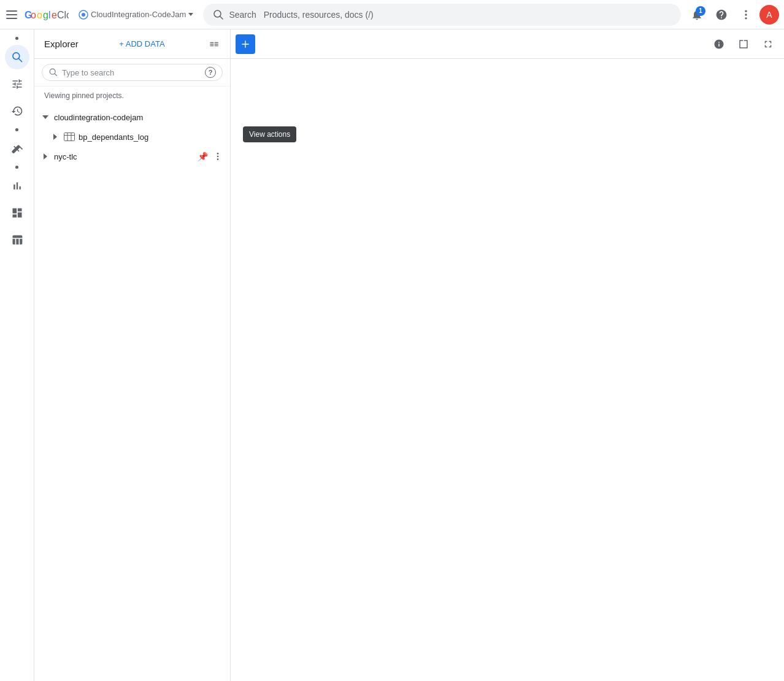 Image resolution: width=784 pixels, height=681 pixels. What do you see at coordinates (392, 15) in the screenshot?
I see `topbar: G o o g l e Cloud CloudIntegration-CodeJ…` at bounding box center [392, 15].